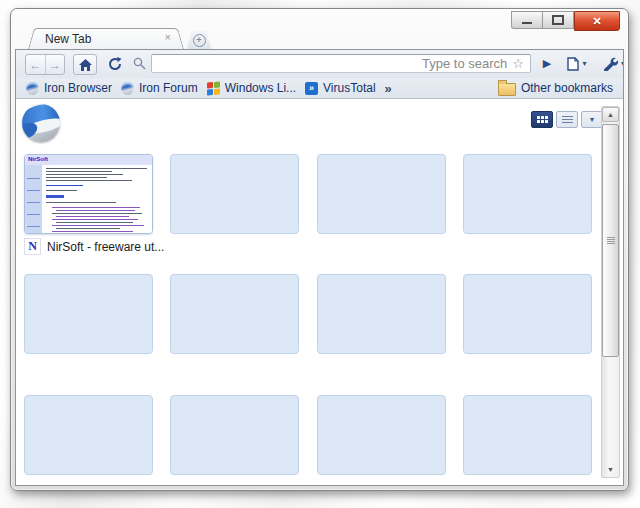 The image size is (640, 508). Describe the element at coordinates (200, 40) in the screenshot. I see `plus-icon: +` at that location.